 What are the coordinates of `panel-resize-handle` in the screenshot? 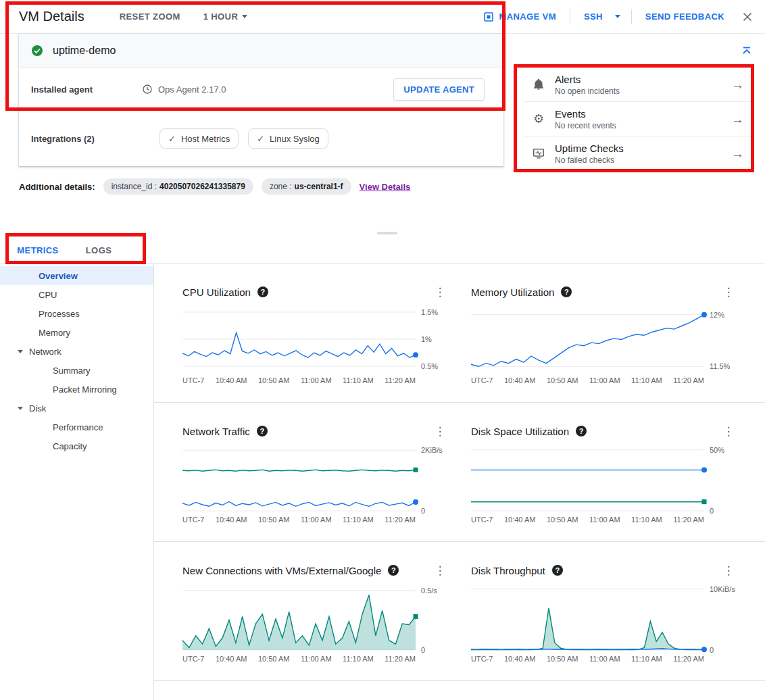 It's located at (387, 233).